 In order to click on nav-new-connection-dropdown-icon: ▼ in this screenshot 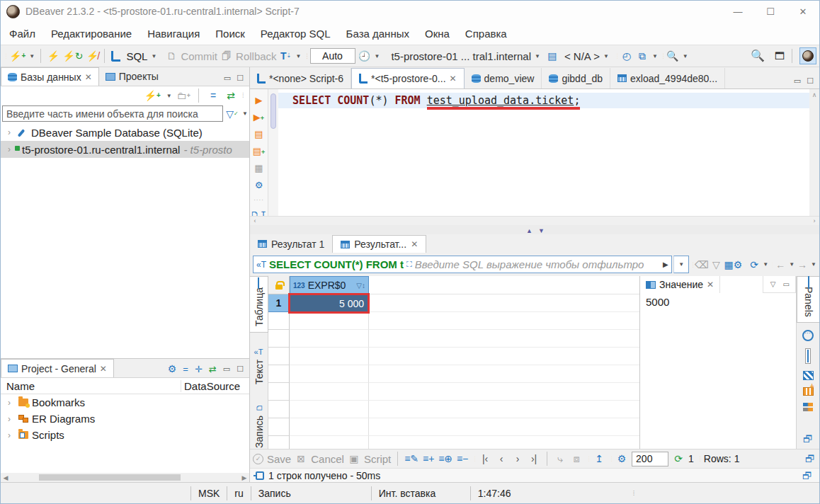, I will do `click(169, 96)`.